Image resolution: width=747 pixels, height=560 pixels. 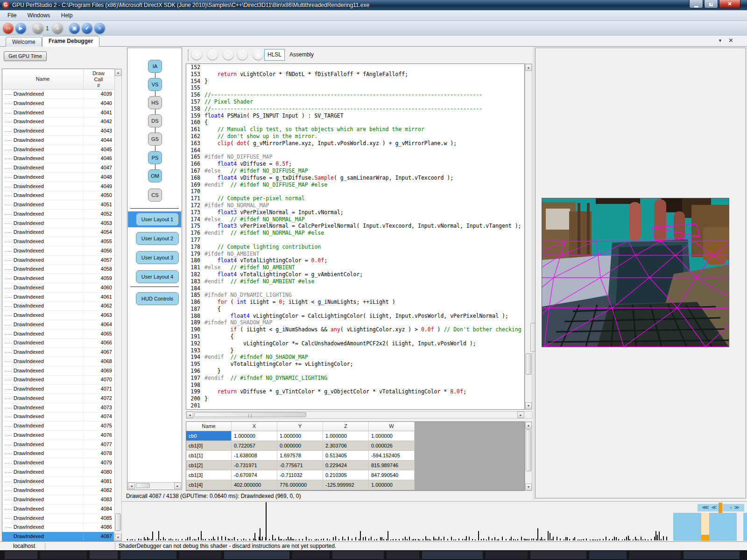 I want to click on drawcall-row: DrawIndexed4051, so click(x=58, y=205).